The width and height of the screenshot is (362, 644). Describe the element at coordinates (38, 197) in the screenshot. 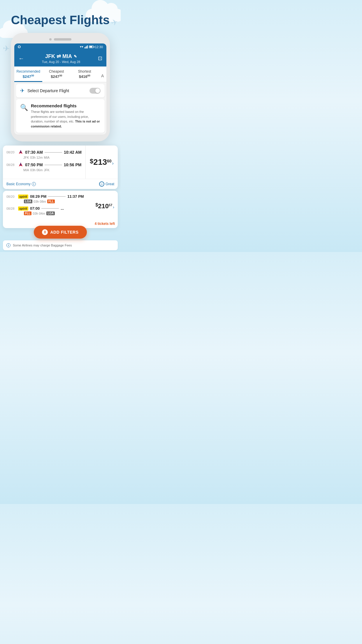

I see `seg2-dep-time-1: 08:29 PM` at that location.